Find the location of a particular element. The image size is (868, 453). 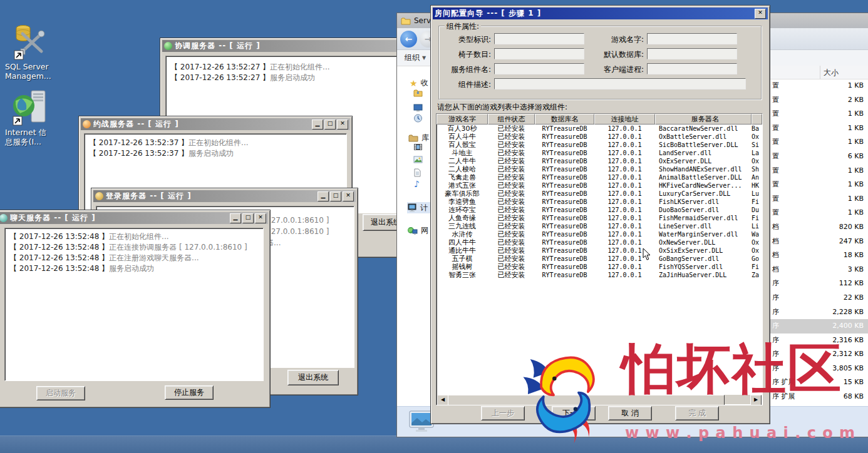

game-table-row: 斗地主已经安装RYTreasureDB127.0.0.1LandServer.d… is located at coordinates (599, 153).